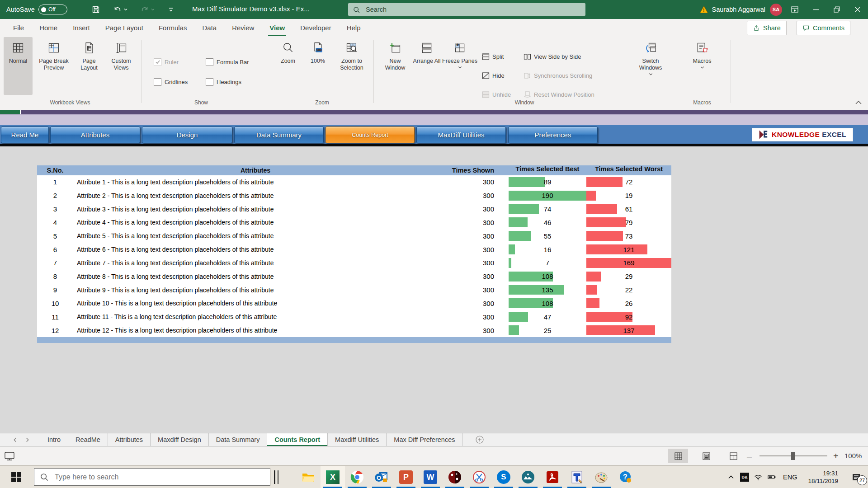 The height and width of the screenshot is (488, 868). I want to click on page-break-preview-button: Page Break Preview, so click(54, 66).